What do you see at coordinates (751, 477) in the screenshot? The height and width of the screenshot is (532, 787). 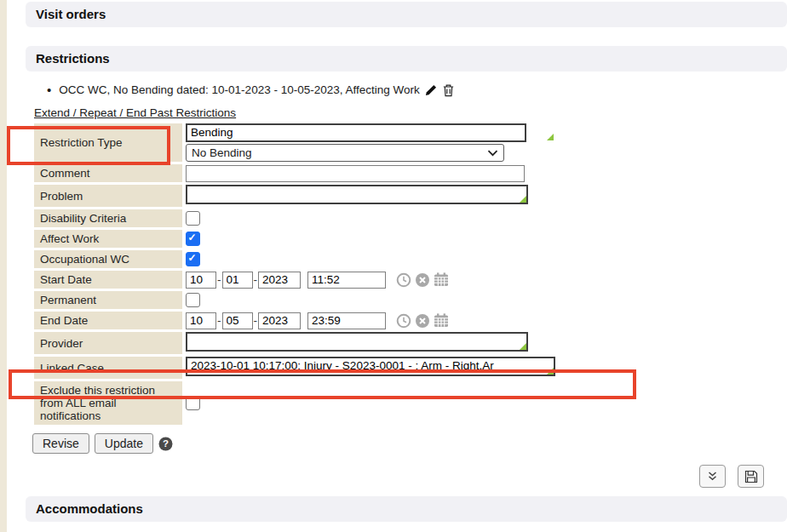 I see `floppy-disk-icon` at bounding box center [751, 477].